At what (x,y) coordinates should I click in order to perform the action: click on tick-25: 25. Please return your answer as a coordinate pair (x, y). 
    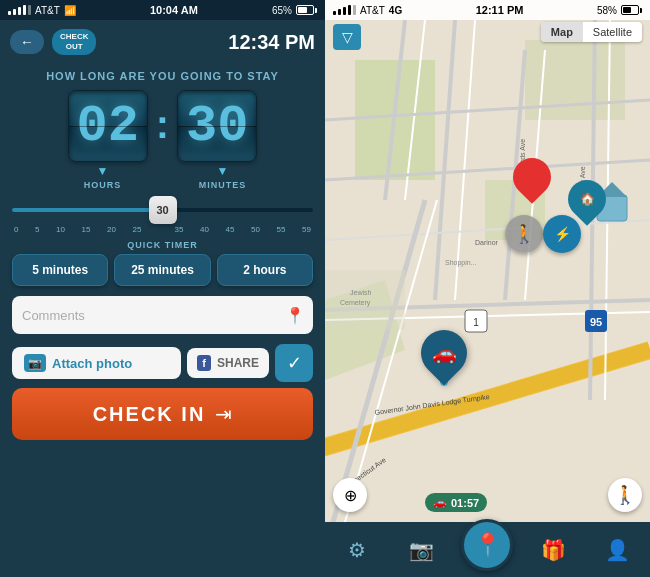
    Looking at the image, I should click on (138, 230).